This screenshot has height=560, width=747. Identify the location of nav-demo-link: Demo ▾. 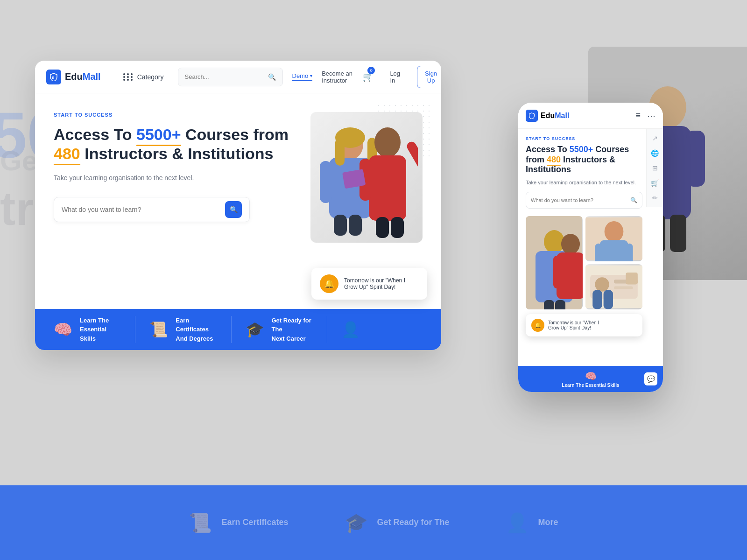
(303, 77).